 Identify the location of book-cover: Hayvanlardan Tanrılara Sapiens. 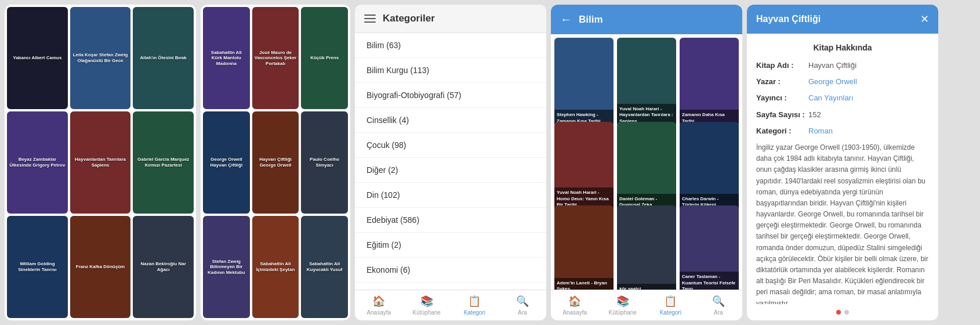
(101, 162).